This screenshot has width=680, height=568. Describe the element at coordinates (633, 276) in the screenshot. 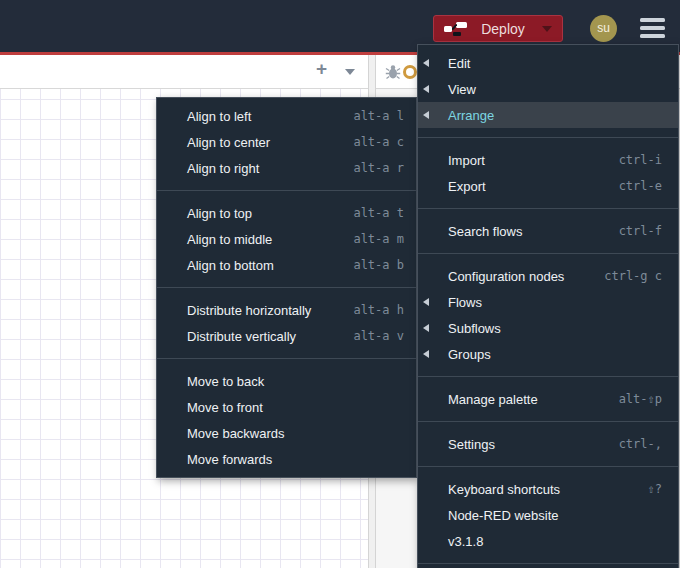

I see `menu-item-shortcut: ctrl-g c` at that location.